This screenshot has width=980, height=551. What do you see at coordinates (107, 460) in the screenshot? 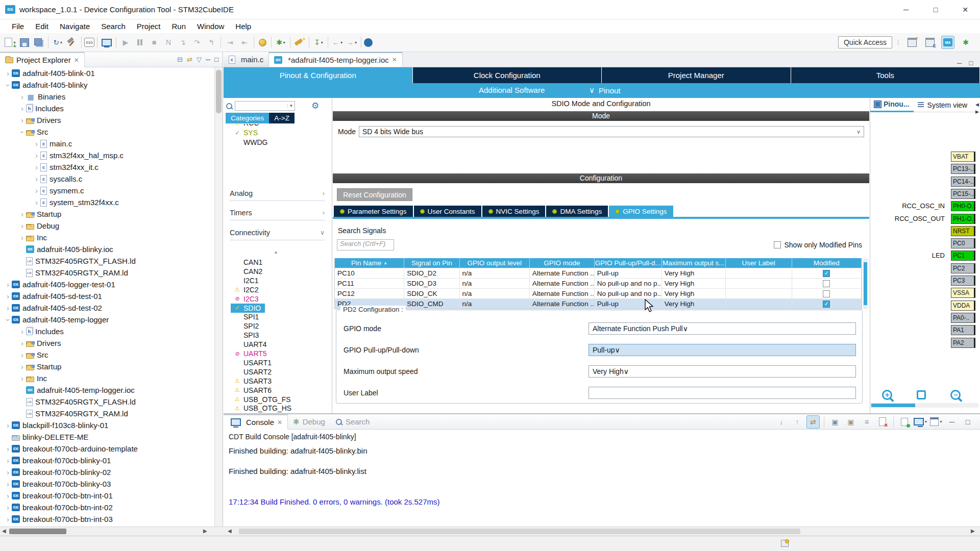
I see `tree-item: ›breakout-f070cb-blinky-01` at bounding box center [107, 460].